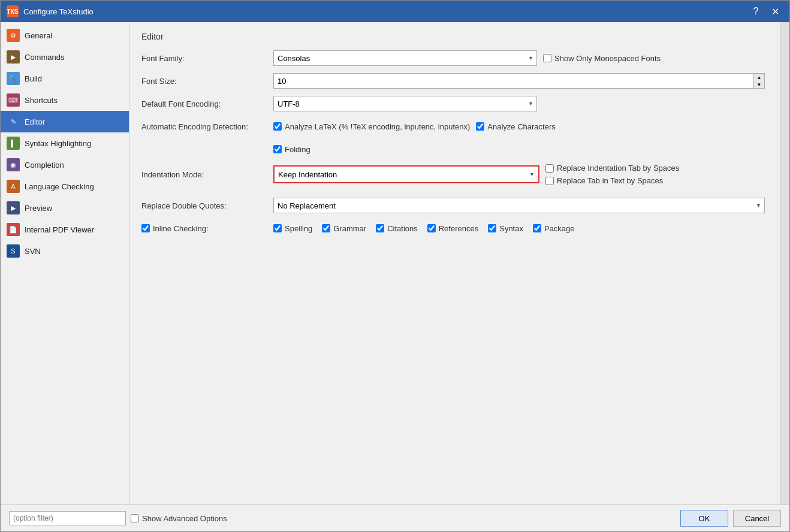 This screenshot has height=532, width=790. I want to click on references-checkbox, so click(432, 228).